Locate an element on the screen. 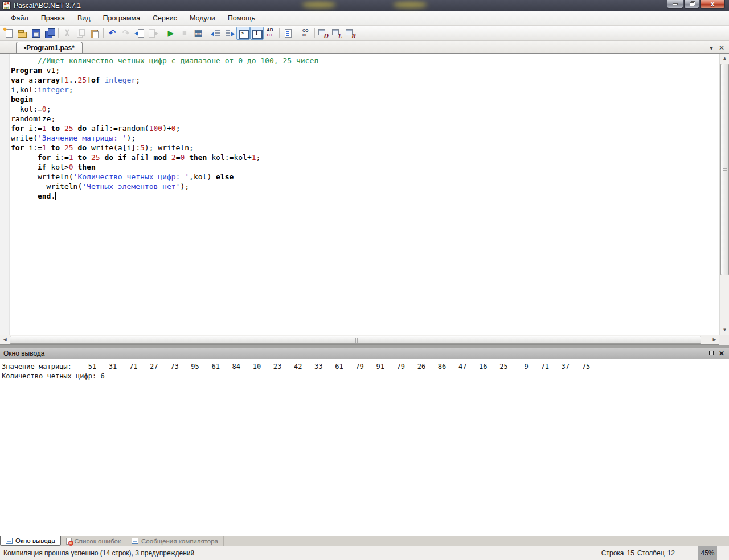  toggle-output-window-button: > is located at coordinates (243, 33).